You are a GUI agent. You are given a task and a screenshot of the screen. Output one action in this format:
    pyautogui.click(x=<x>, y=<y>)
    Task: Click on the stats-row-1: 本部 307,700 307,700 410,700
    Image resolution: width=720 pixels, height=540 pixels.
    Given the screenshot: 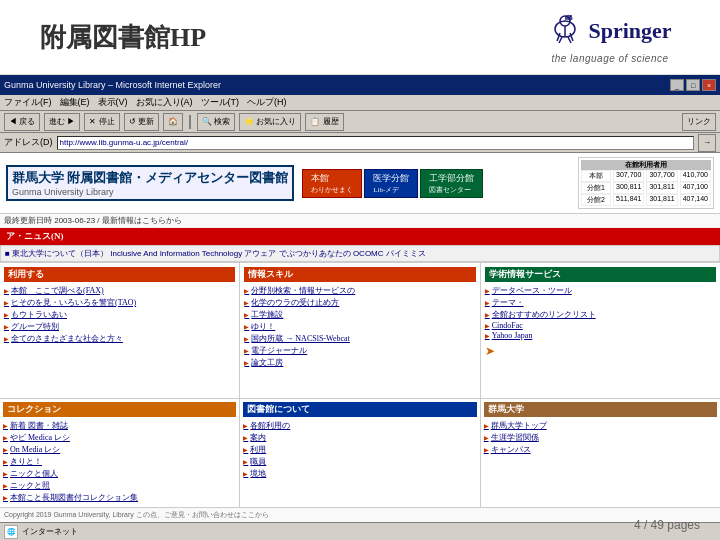 What is the action you would take?
    pyautogui.click(x=646, y=176)
    